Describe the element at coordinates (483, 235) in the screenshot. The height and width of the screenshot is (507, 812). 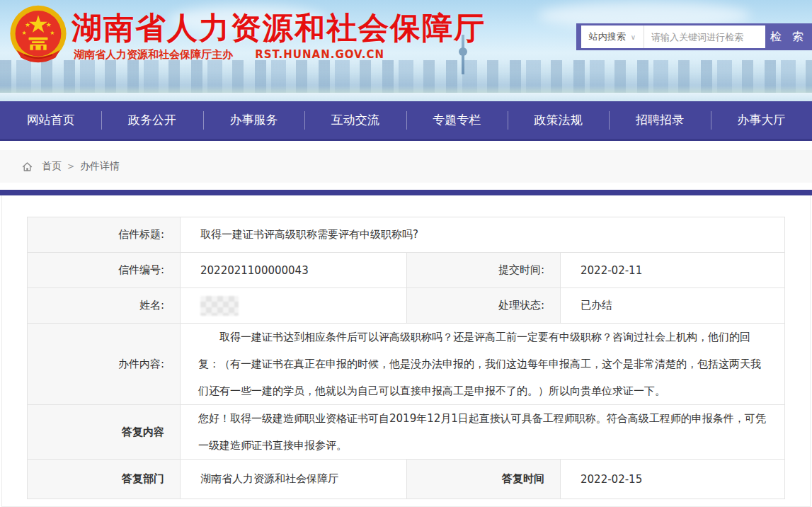
I see `letter-title-value: 取得一建证书评高级职称需要评有中级职称吗?` at that location.